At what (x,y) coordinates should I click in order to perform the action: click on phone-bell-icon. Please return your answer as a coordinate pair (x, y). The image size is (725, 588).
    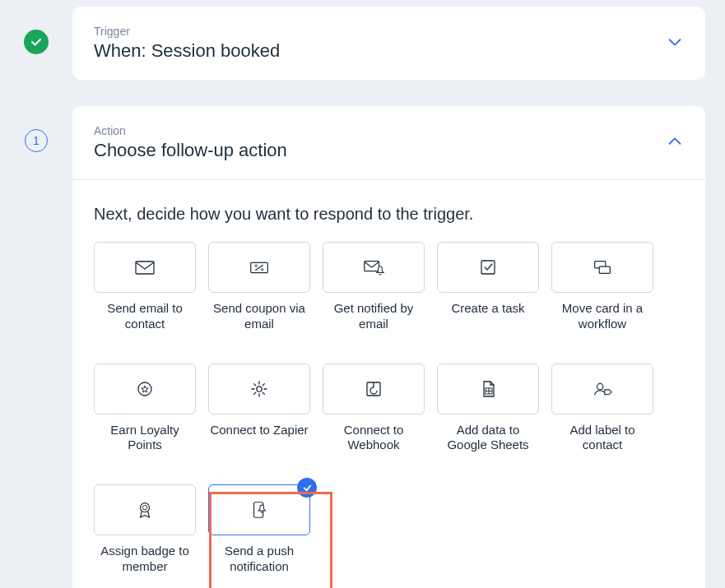
    Looking at the image, I should click on (259, 510).